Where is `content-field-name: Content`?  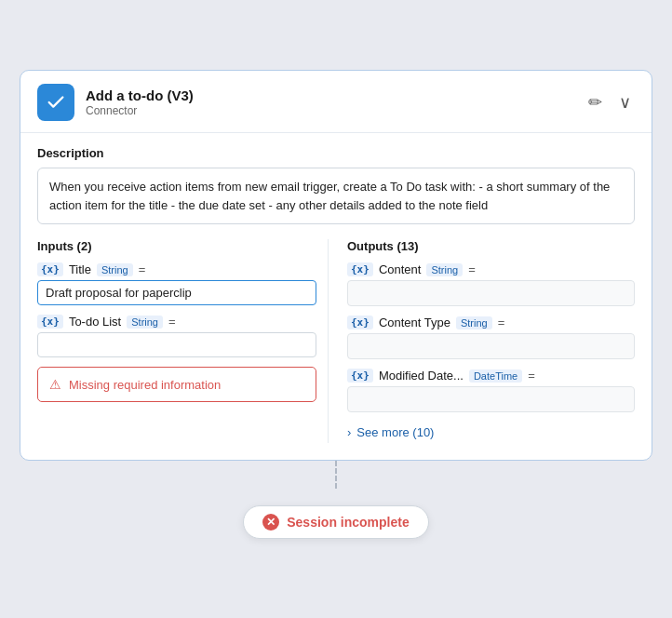
content-field-name: Content is located at coordinates (400, 270).